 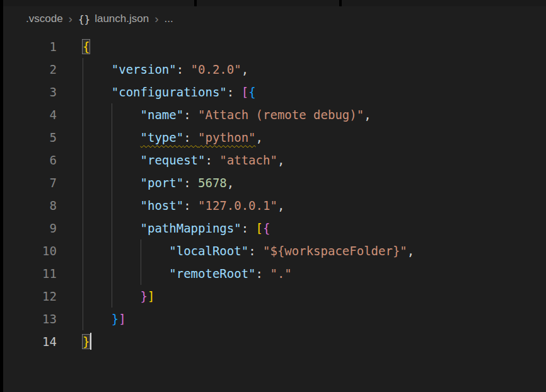 What do you see at coordinates (151, 296) in the screenshot?
I see `token-b1: ]` at bounding box center [151, 296].